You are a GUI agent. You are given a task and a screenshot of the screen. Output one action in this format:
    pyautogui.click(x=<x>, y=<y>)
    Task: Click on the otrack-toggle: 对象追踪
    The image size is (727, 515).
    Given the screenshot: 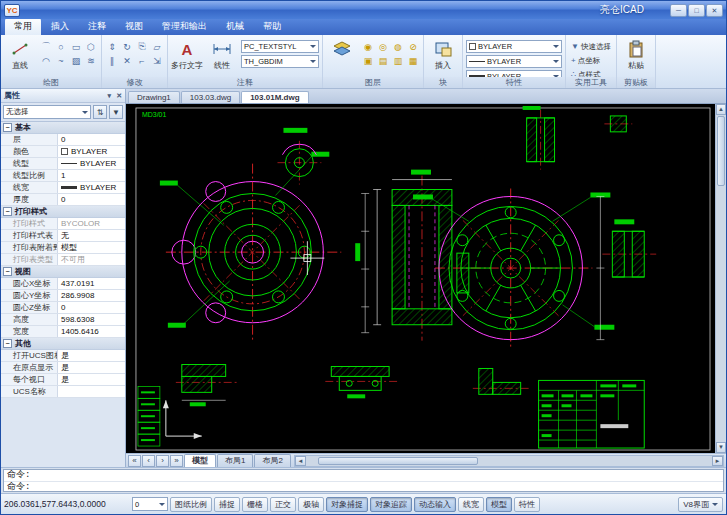 What is the action you would take?
    pyautogui.click(x=391, y=504)
    